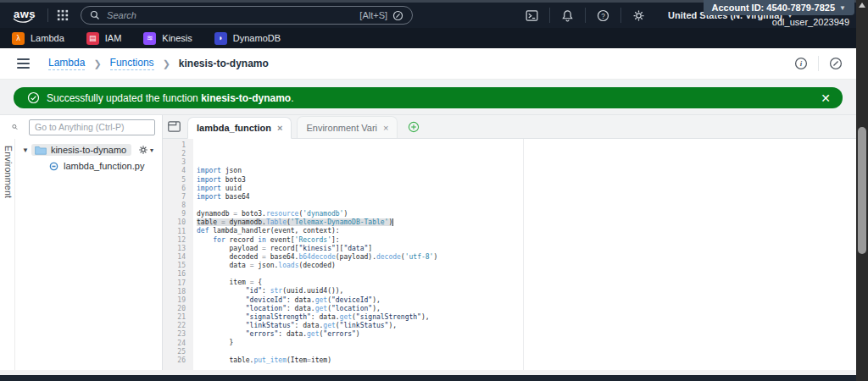 Image resolution: width=868 pixels, height=381 pixels. What do you see at coordinates (526, 240) in the screenshot?
I see `code-line: for record in event['Records']:` at bounding box center [526, 240].